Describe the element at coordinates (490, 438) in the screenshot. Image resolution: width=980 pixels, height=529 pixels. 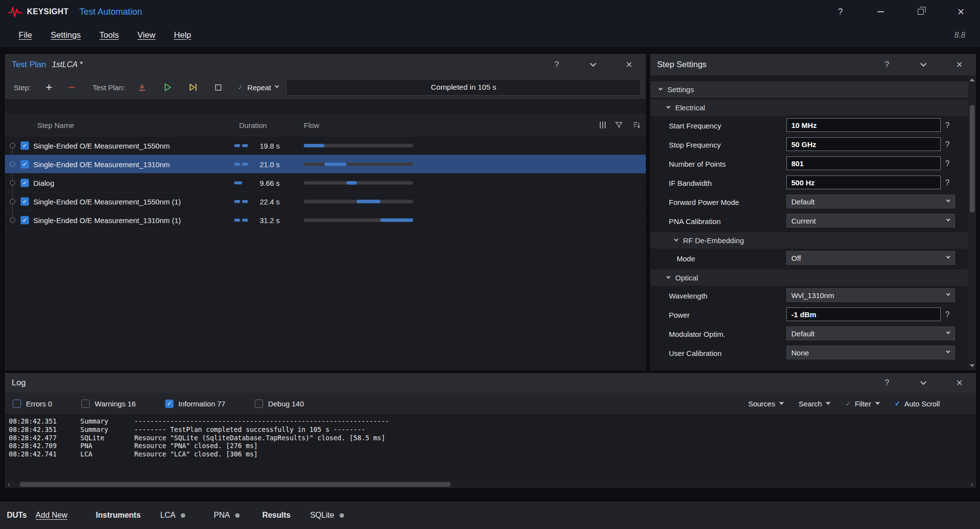
I see `log-entry: 08:28:42.477SQLiteResource "SQLite (Sqli…` at that location.